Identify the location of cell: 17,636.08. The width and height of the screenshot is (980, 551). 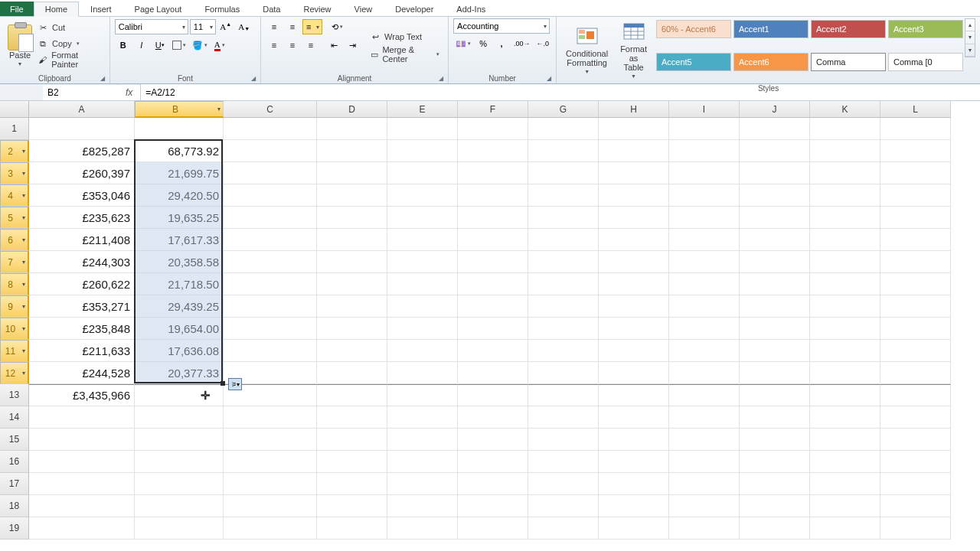
(179, 350).